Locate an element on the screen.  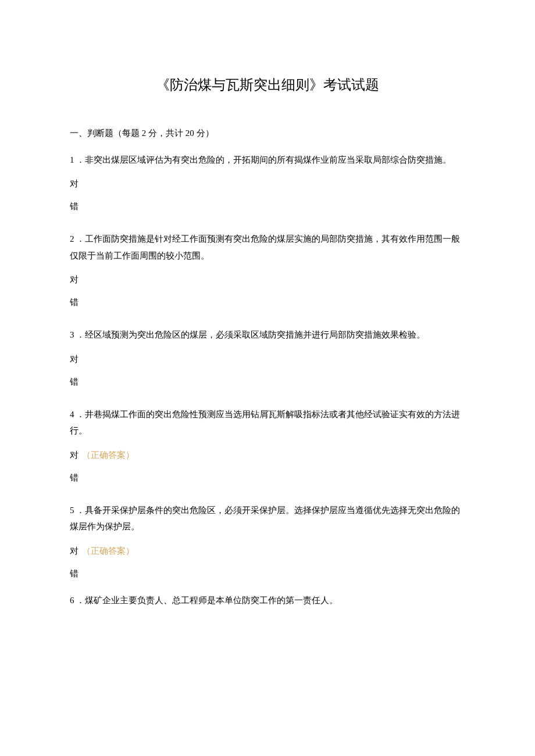
section-header: 一、判断题（每题 2 分，共计 20 分） is located at coordinates (268, 134).